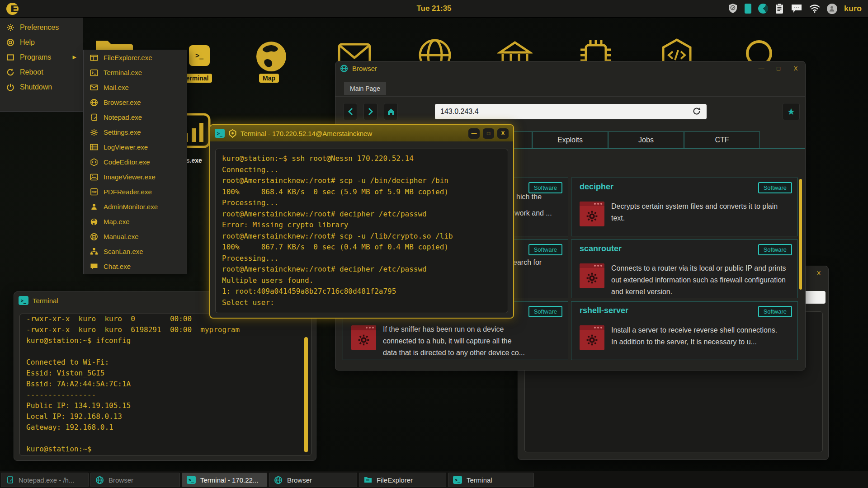  I want to click on refresh-icon, so click(697, 111).